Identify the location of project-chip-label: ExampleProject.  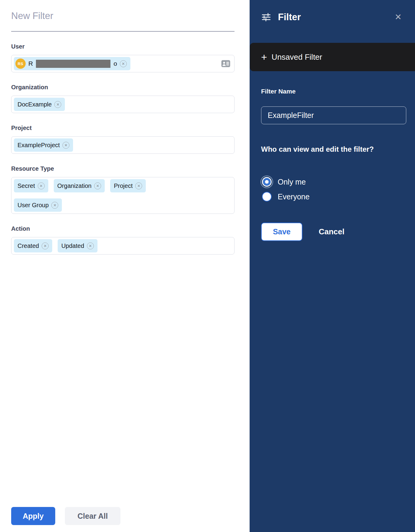
(39, 145).